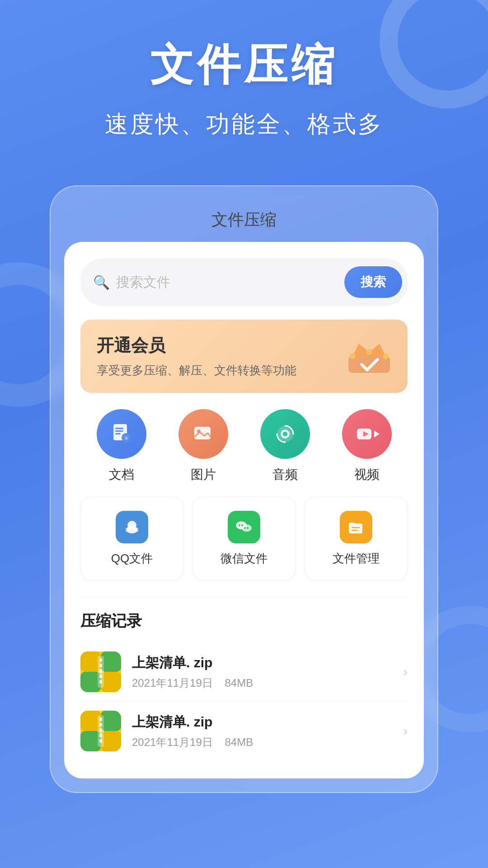 This screenshot has height=868, width=488. Describe the element at coordinates (244, 539) in the screenshot. I see `tool-row: QQ文件 微信文件` at that location.